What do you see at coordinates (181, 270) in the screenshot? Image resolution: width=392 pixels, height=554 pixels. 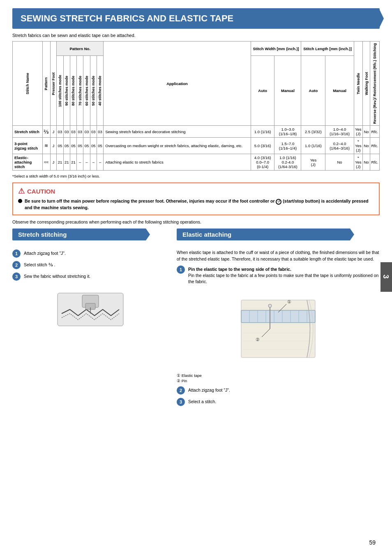 I see `elastic-step-number-1: 1` at bounding box center [181, 270].